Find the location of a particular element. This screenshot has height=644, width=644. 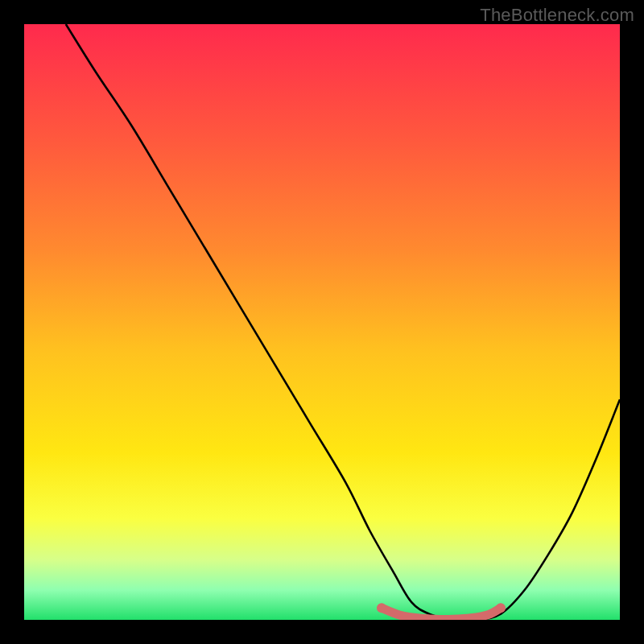

watermark-text: TheBottleneck.com is located at coordinates (557, 15).